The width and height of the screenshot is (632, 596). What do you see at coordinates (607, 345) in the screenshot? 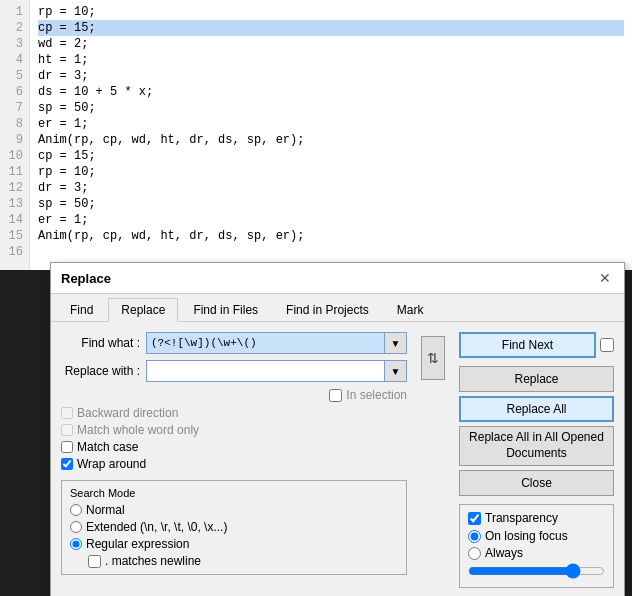
I see `find-next-checkbox` at bounding box center [607, 345].